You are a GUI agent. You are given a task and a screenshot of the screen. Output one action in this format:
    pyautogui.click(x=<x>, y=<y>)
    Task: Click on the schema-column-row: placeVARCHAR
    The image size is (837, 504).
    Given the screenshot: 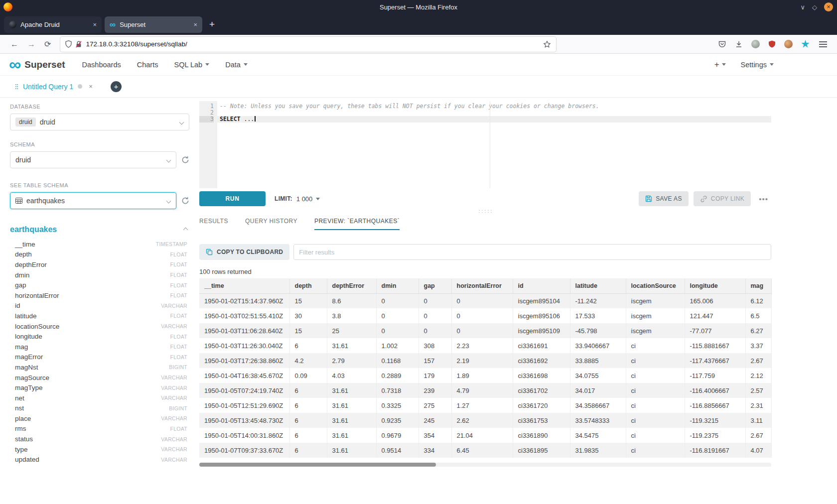 What is the action you would take?
    pyautogui.click(x=99, y=418)
    